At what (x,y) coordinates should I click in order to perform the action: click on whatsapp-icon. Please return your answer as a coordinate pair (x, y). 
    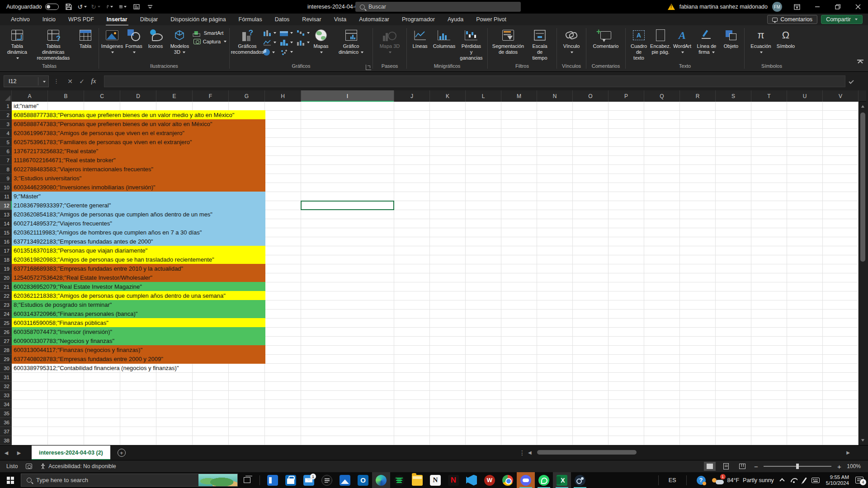
    Looking at the image, I should click on (544, 480).